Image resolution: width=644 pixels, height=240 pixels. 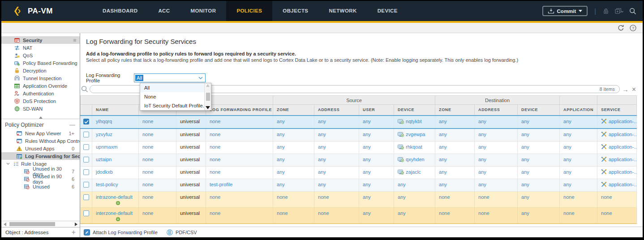 I want to click on collapse-icon: —, so click(x=73, y=124).